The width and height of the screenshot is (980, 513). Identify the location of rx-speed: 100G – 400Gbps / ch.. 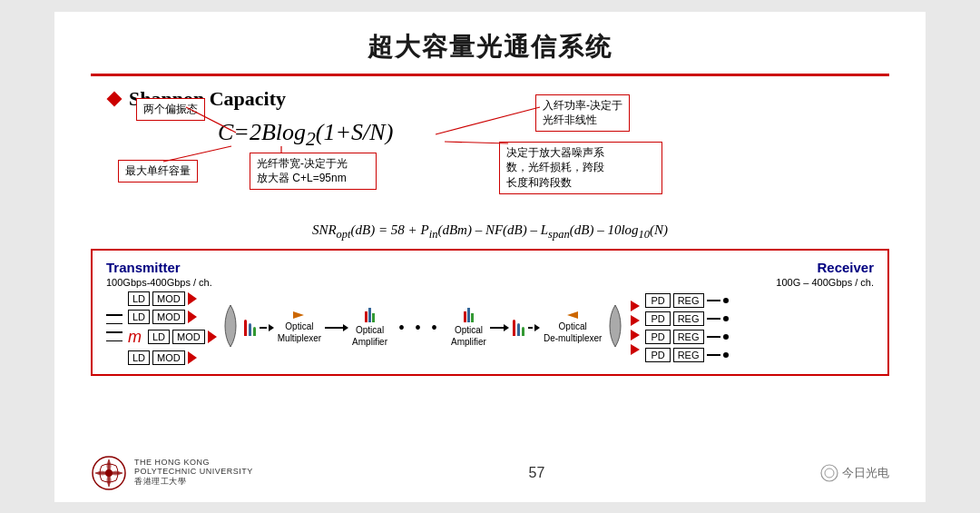
(825, 282).